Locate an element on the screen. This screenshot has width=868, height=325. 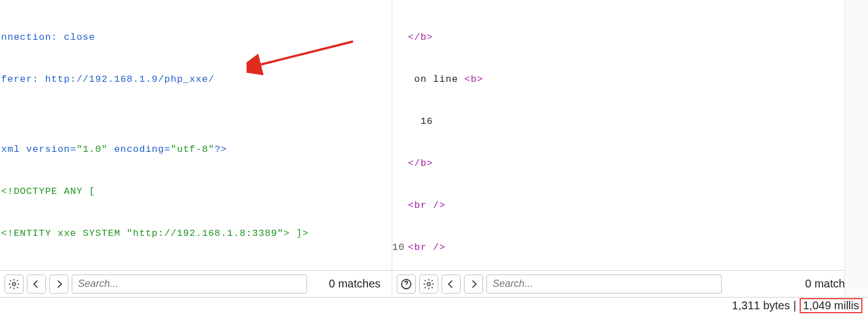
code-tok: xxe SYSTEM is located at coordinates (89, 233).